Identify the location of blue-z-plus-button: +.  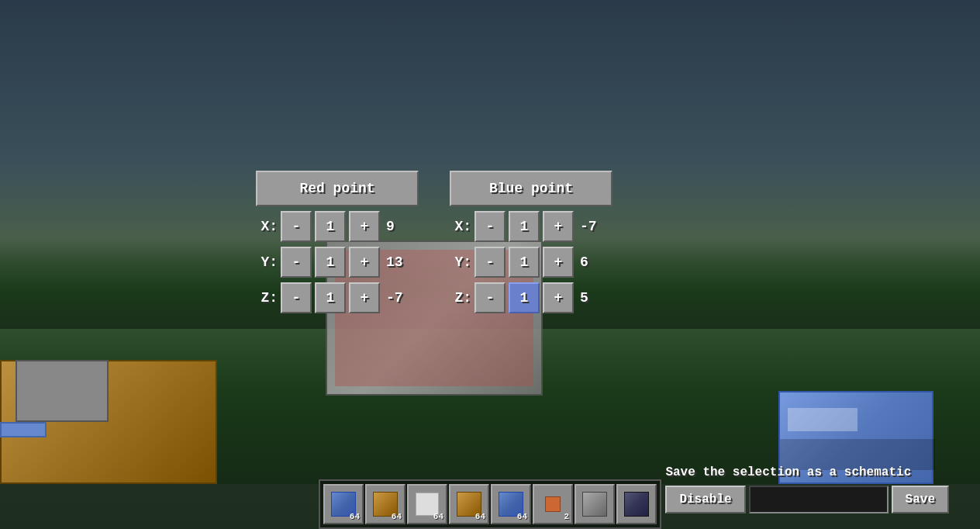
(558, 298).